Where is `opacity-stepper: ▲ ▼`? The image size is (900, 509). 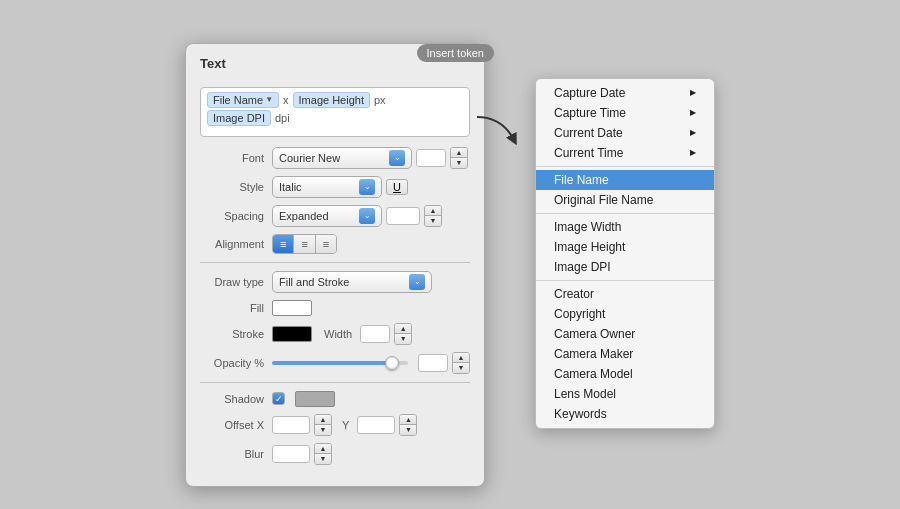
opacity-stepper: ▲ ▼ is located at coordinates (461, 363).